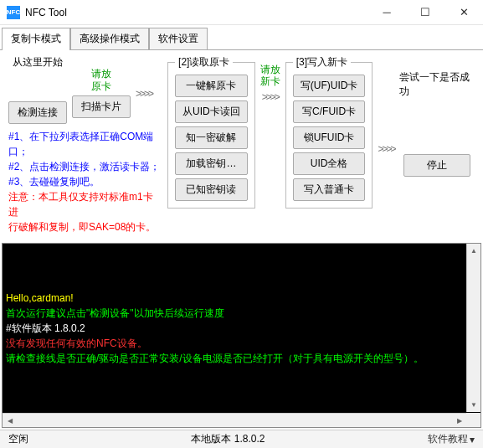  Describe the element at coordinates (330, 189) in the screenshot. I see `write-normal-card-button: 写入普通卡` at that location.